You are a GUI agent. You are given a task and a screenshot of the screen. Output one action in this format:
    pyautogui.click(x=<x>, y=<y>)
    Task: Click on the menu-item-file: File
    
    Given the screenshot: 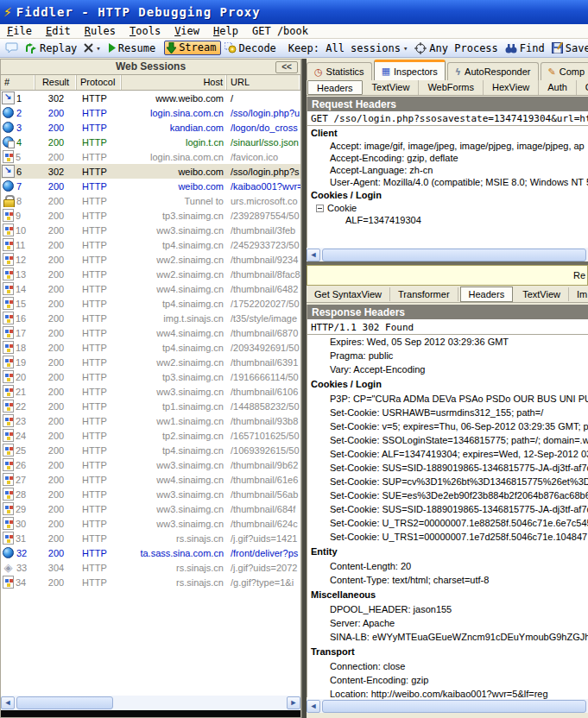 What is the action you would take?
    pyautogui.click(x=19, y=31)
    